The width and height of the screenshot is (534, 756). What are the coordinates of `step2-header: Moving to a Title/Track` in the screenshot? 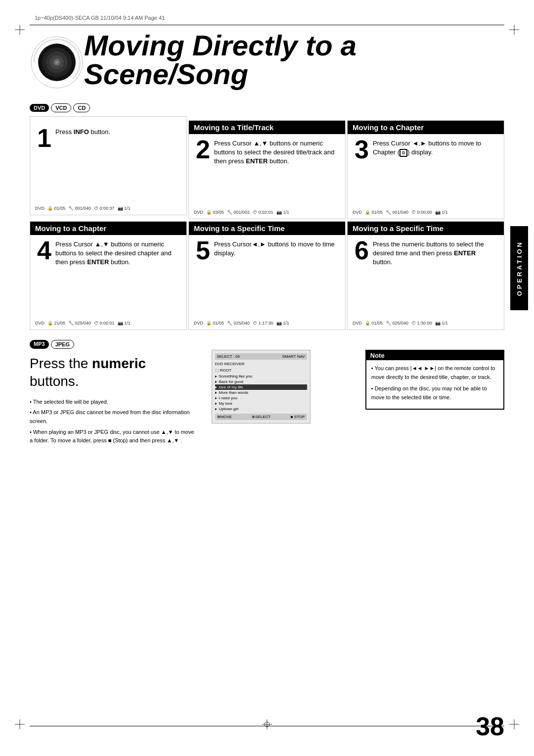 It's located at (267, 128).